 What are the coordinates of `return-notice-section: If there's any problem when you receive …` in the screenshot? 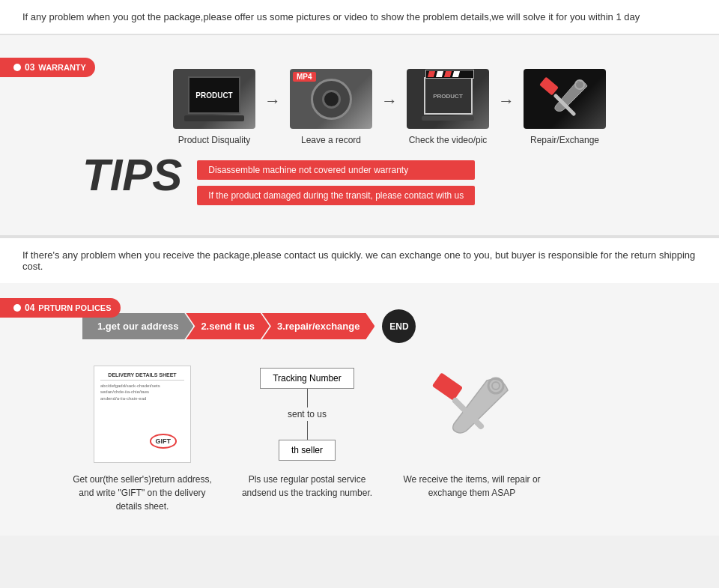 It's located at (360, 260).